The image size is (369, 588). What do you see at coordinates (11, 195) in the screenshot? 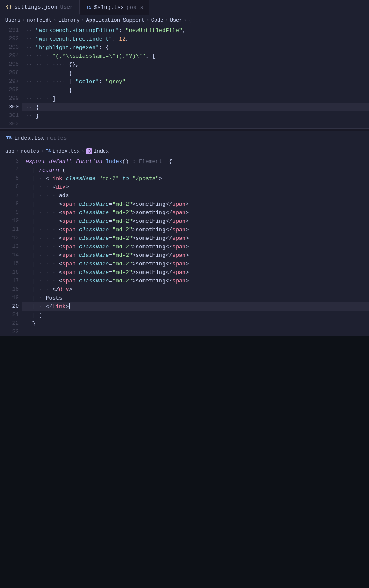
I see `ln-7: 7` at bounding box center [11, 195].